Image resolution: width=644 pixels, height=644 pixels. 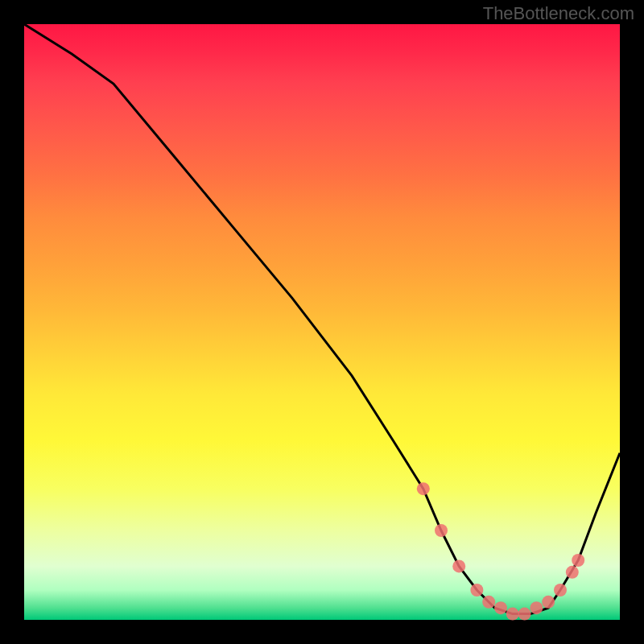 I want to click on watermark-text: TheBottleneck.com, so click(x=559, y=14).